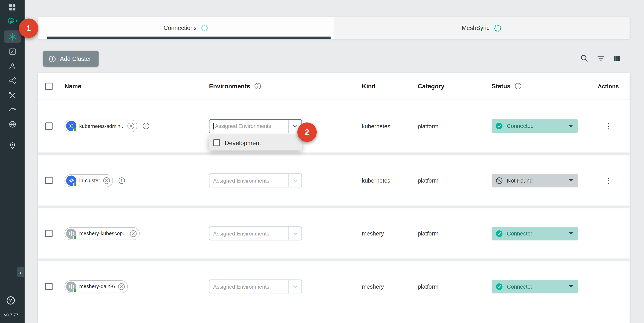 This screenshot has width=644, height=323. Describe the element at coordinates (216, 143) in the screenshot. I see `option-checkbox` at that location.